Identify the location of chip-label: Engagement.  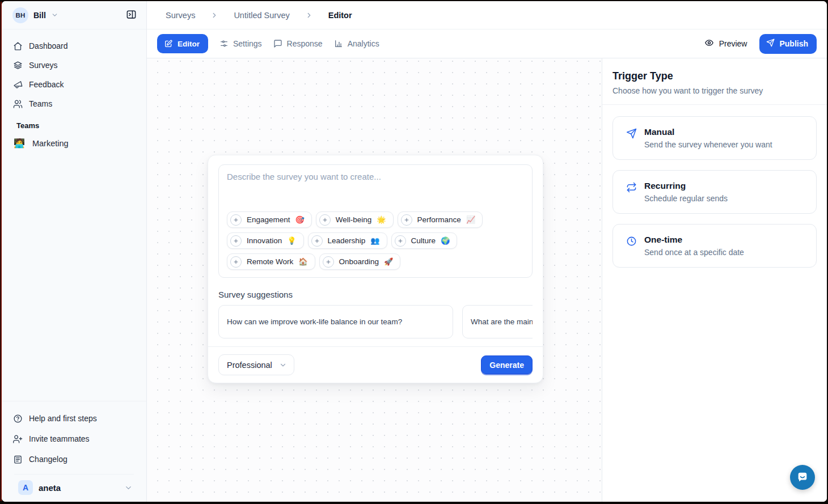
(269, 220).